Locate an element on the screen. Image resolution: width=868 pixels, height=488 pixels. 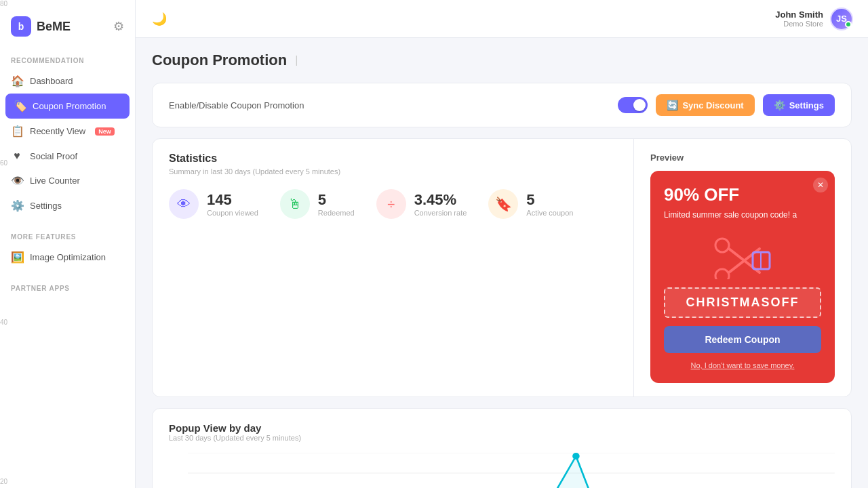
app-logo-icon: b is located at coordinates (21, 26).